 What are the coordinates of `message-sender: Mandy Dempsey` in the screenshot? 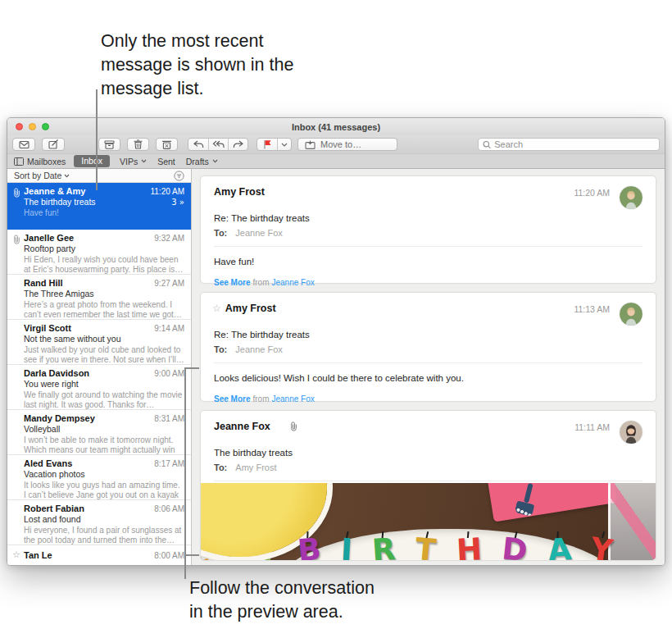 It's located at (59, 418).